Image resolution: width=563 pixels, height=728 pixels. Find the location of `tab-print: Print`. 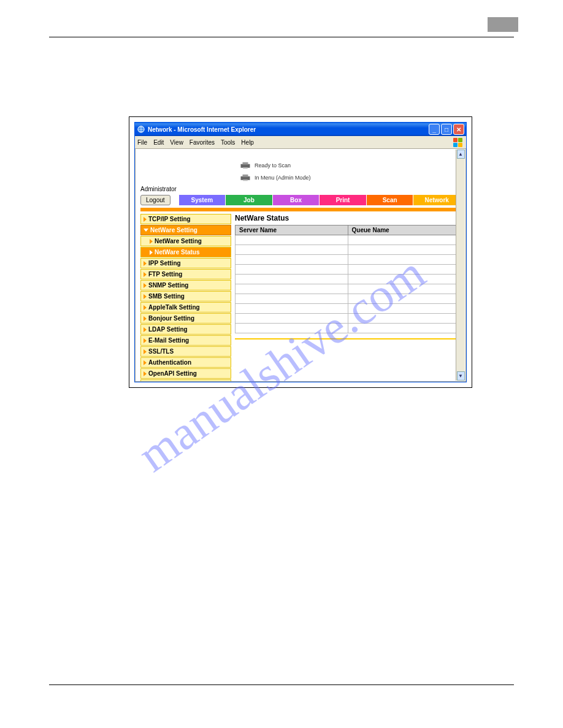

tab-print: Print is located at coordinates (343, 200).